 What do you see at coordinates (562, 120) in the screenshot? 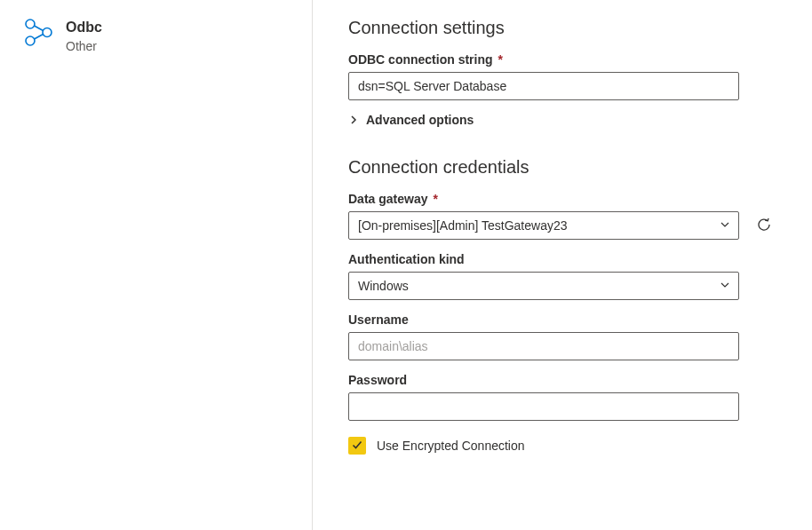
I see `advanced-options-toggle: Advanced options` at bounding box center [562, 120].